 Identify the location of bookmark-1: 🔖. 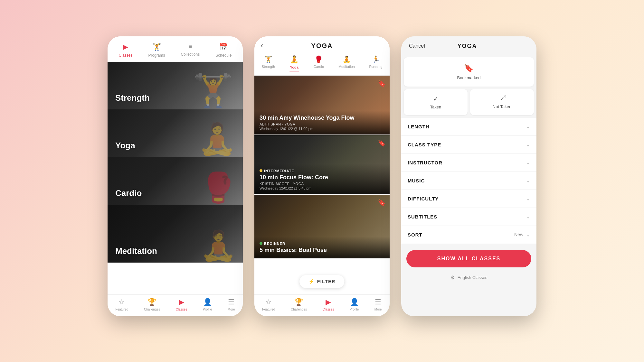
(382, 143).